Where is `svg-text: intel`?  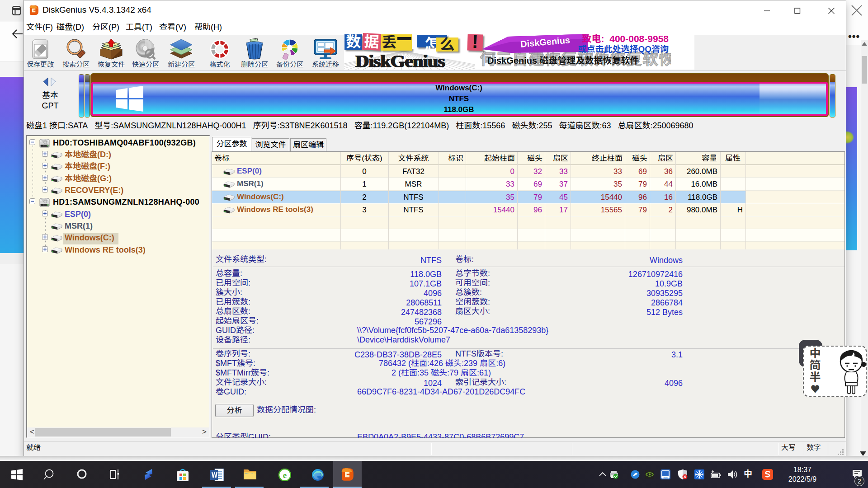
svg-text: intel is located at coordinates (665, 478).